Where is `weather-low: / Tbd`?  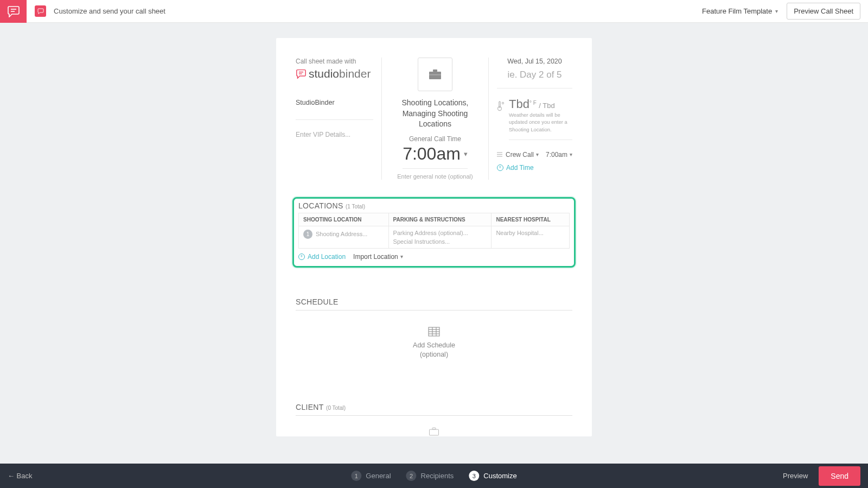 weather-low: / Tbd is located at coordinates (547, 105).